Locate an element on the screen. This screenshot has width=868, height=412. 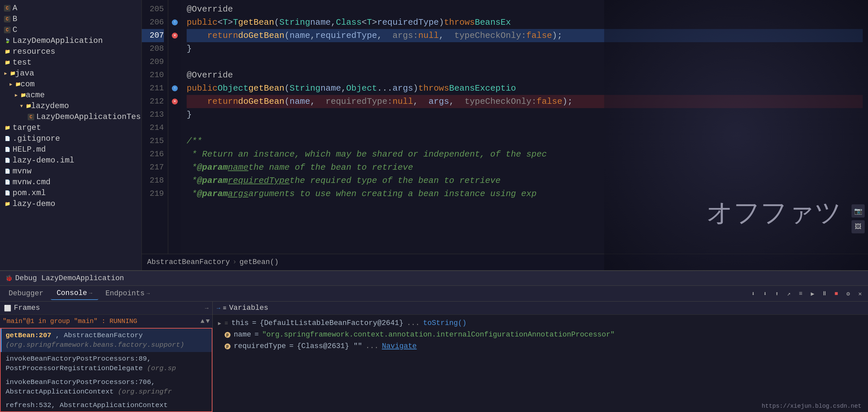
folder-icon: ▼ 📁 is located at coordinates (26, 106).